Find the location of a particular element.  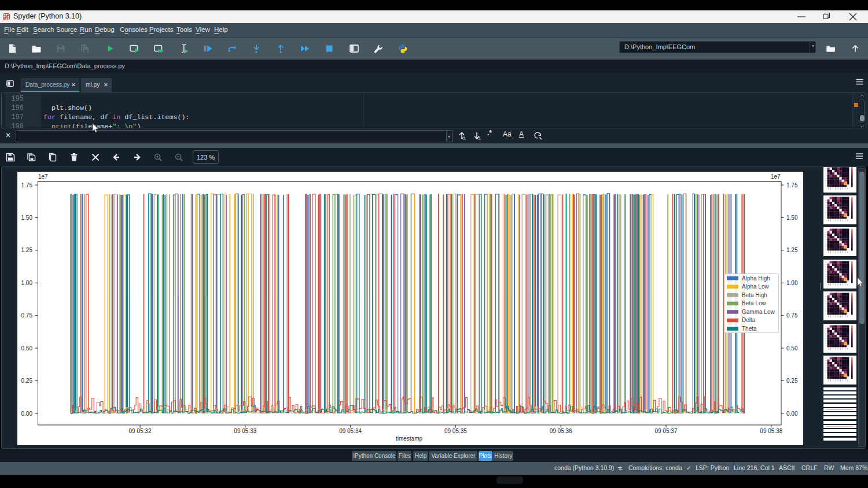

svg-text: Alpha Low is located at coordinates (756, 287).